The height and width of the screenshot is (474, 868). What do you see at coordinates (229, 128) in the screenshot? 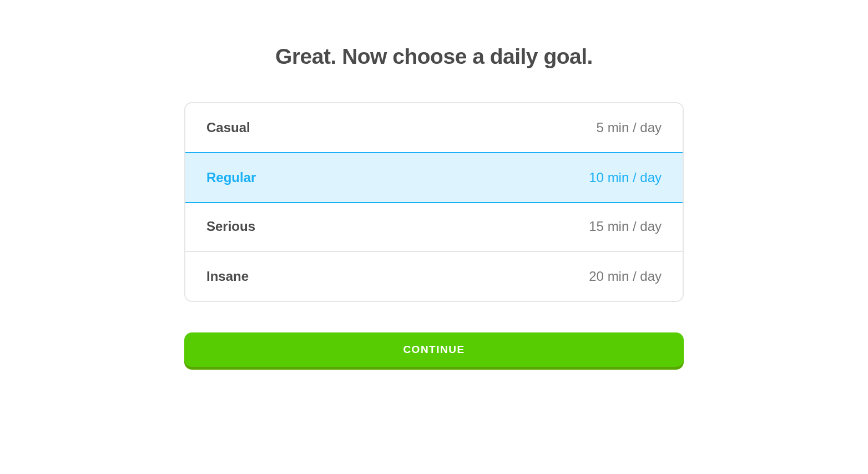
I see `goal-name: Casual` at bounding box center [229, 128].